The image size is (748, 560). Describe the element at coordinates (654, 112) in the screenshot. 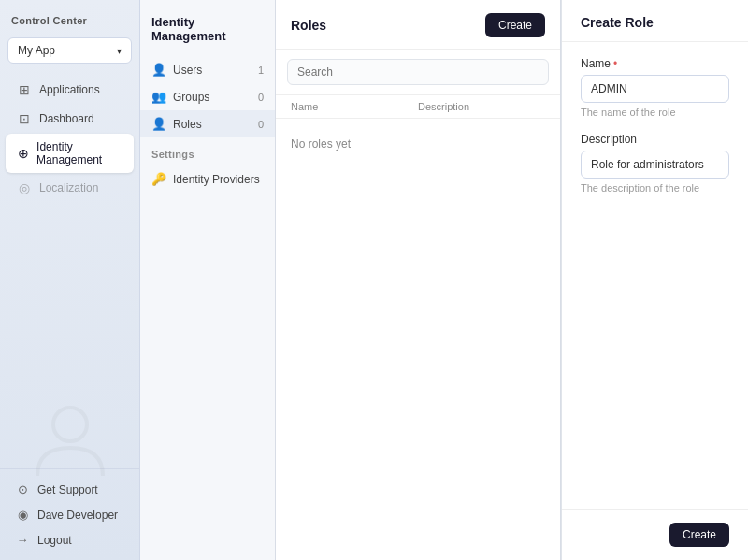

I see `name-hint: The name of the role` at that location.